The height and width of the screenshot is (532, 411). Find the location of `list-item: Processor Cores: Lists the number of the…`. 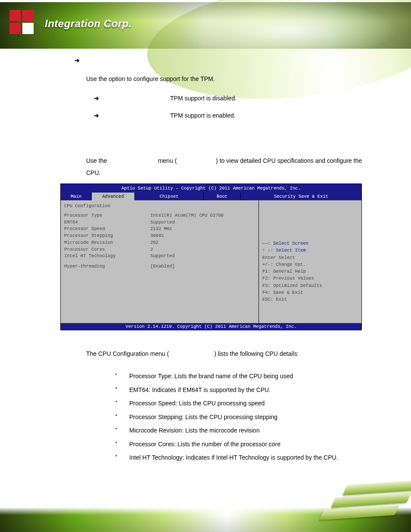

list-item: Processor Cores: Lists the number of the… is located at coordinates (225, 445).